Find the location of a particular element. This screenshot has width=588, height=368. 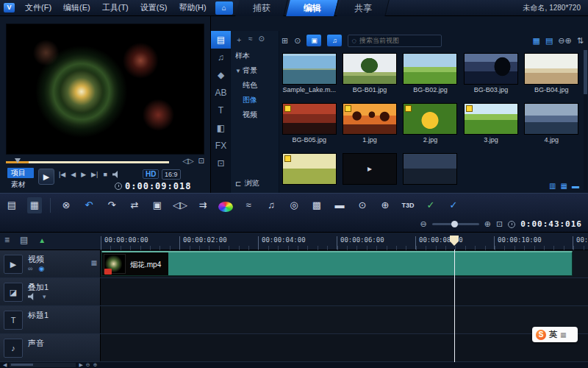

track-audio-icon is located at coordinates (32, 297).